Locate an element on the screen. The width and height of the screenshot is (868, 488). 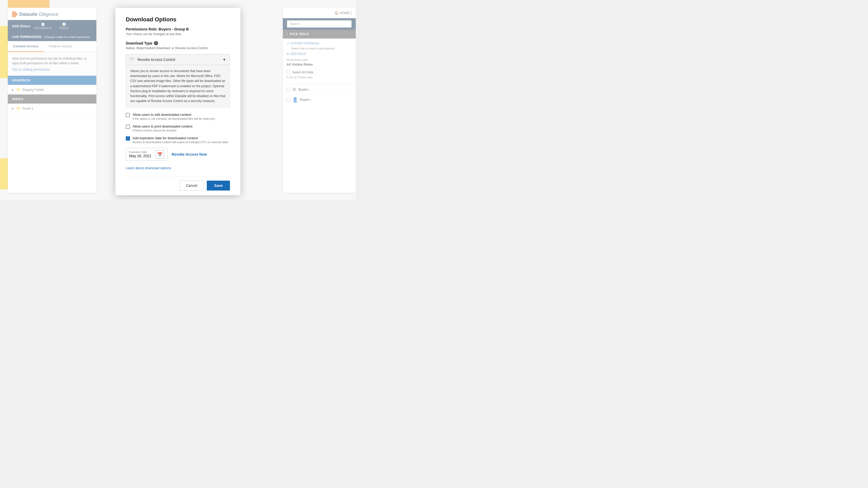
dropdown-value: Revoke Access Control is located at coordinates (180, 60).